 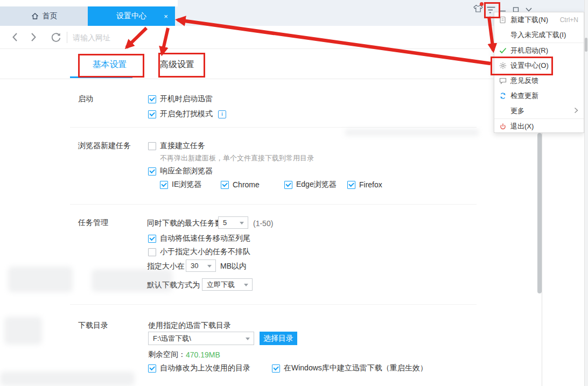 What do you see at coordinates (190, 326) in the screenshot?
I see `use-directory-label: 使用指定的迅雷下载目录` at bounding box center [190, 326].